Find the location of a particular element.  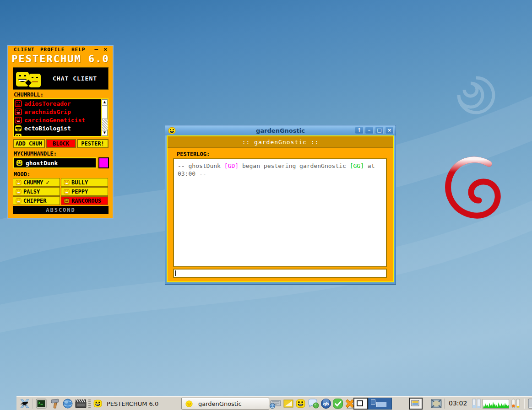

logout-icon is located at coordinates (530, 404).